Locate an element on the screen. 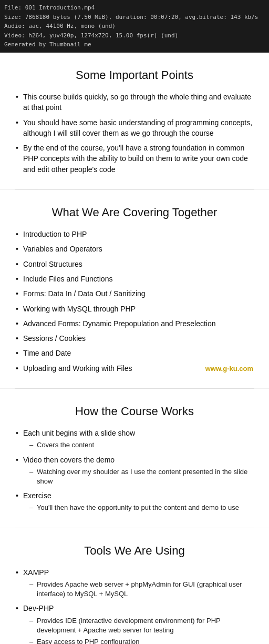  bullet-item-1-7: Sessions / Cookies is located at coordinates (134, 338).